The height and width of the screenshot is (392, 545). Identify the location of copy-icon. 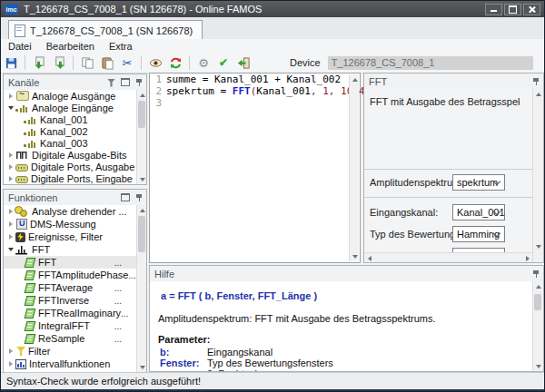
(87, 63).